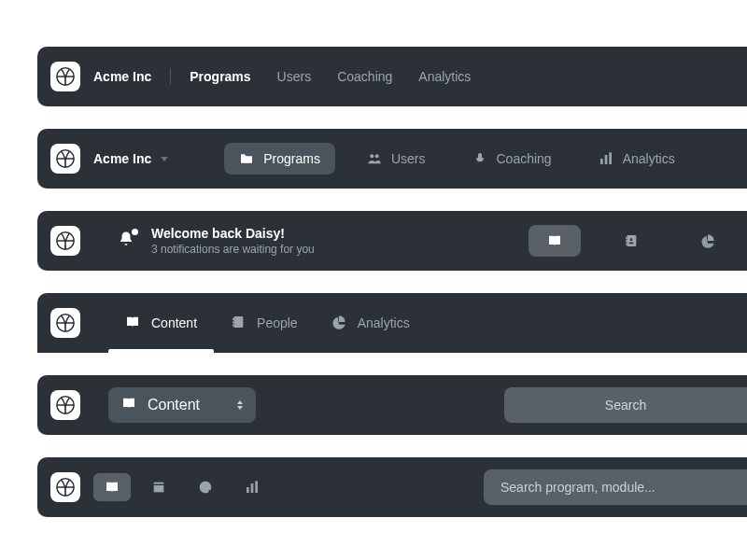  What do you see at coordinates (374, 159) in the screenshot?
I see `users-icon` at bounding box center [374, 159].